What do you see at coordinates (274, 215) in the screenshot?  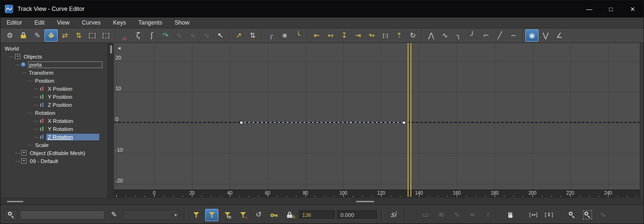 I see `show-keyable-tracks-icon` at bounding box center [274, 215].